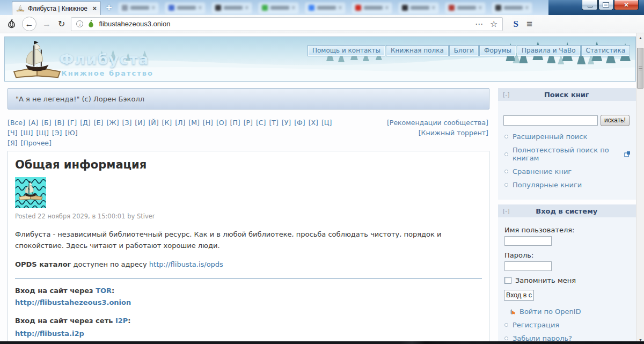 The width and height of the screenshot is (644, 344). Describe the element at coordinates (248, 122) in the screenshot. I see `alphabet-link: [Р]` at that location.